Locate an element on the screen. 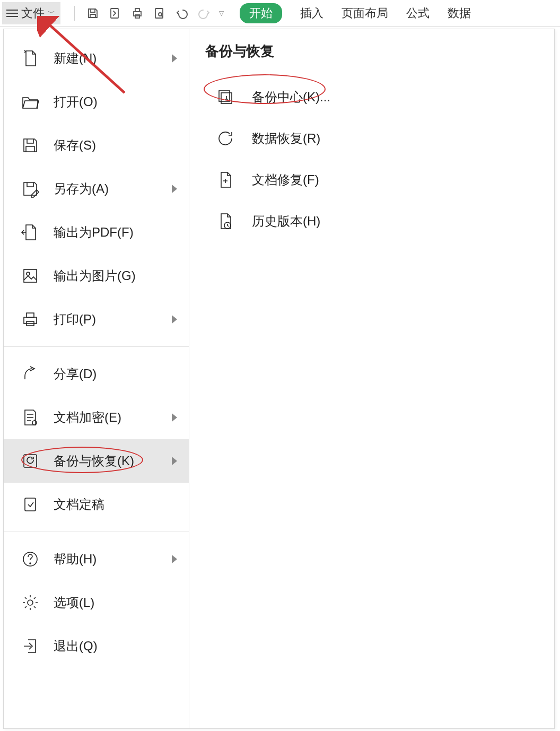  menu-item-label: 选项(L) is located at coordinates (74, 603).